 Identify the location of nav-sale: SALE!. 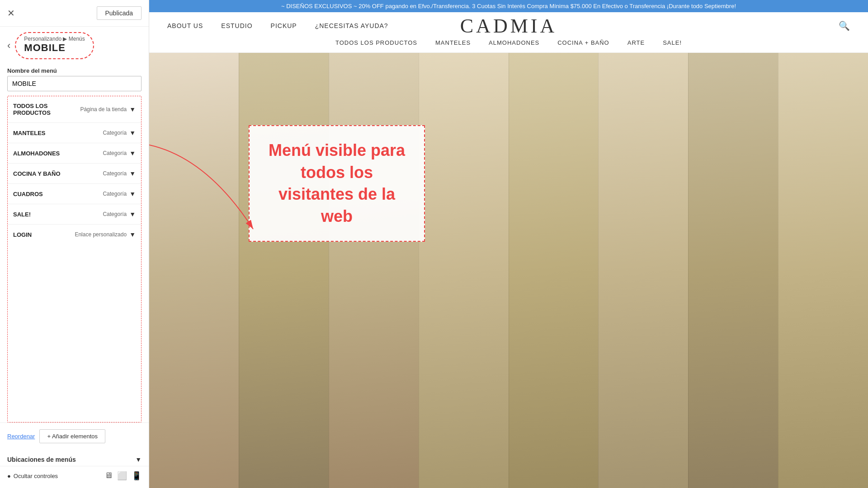
(672, 42).